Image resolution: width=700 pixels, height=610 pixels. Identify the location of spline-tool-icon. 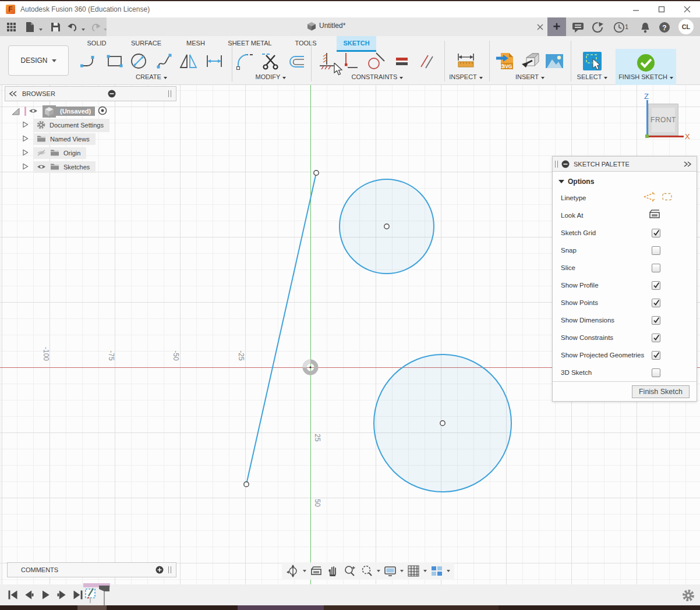
(164, 61).